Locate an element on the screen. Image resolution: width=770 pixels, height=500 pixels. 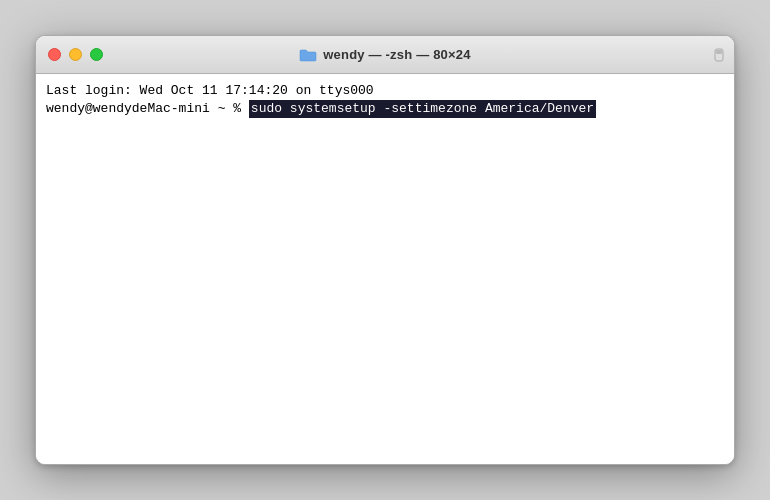
last-login-line: Last login: Wed Oct 11 17:14:20 on ttys0… is located at coordinates (385, 91).